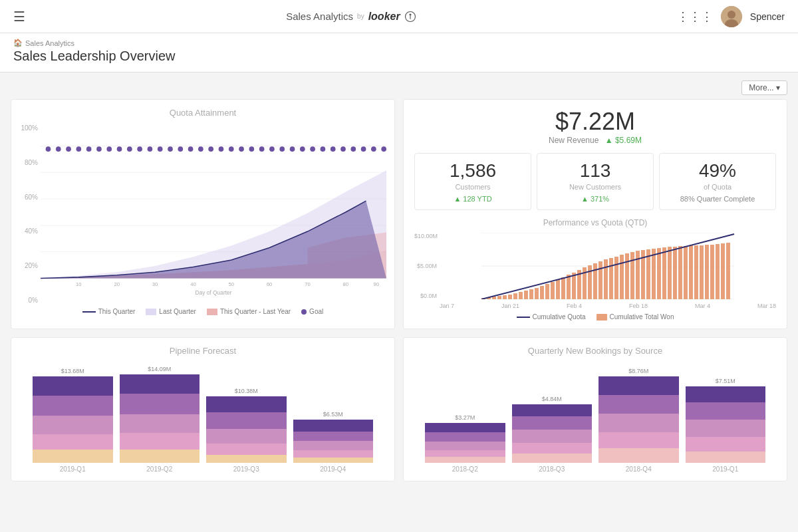 Image resolution: width=798 pixels, height=532 pixels. What do you see at coordinates (767, 17) in the screenshot?
I see `user-name: Spencer` at bounding box center [767, 17].